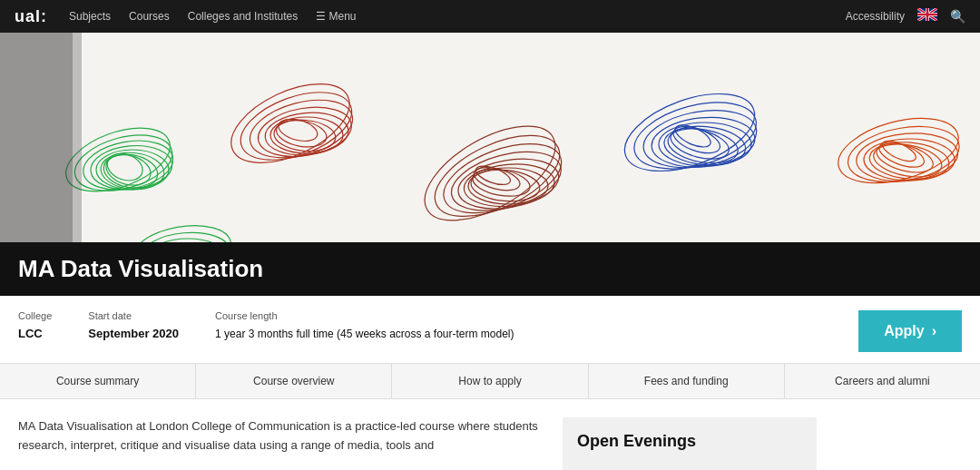 The image size is (980, 470). What do you see at coordinates (34, 316) in the screenshot?
I see `college-label: College` at bounding box center [34, 316].